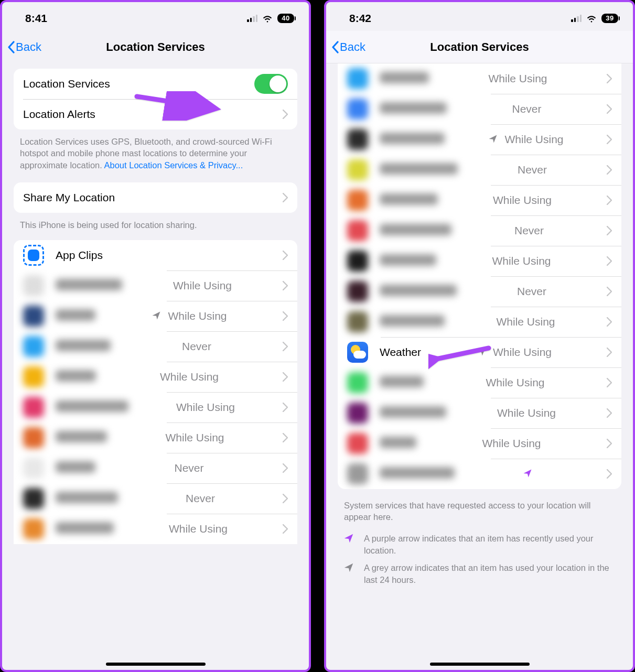  I want to click on location-services-row: Location Services, so click(155, 84).